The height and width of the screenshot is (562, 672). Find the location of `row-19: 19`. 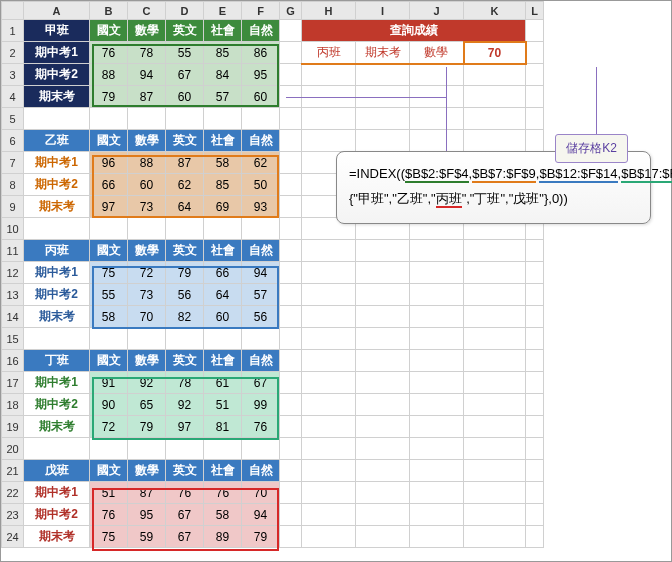

row-19: 19 is located at coordinates (13, 427).